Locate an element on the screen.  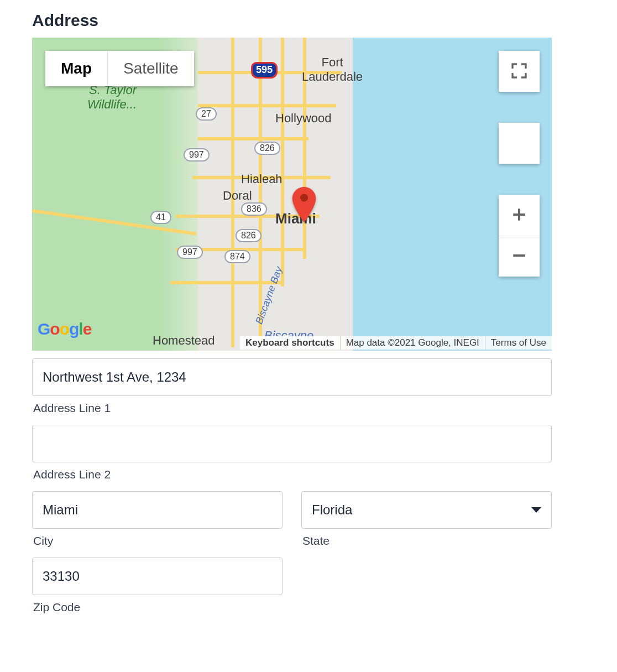
map-type-map-button: Map is located at coordinates (76, 69).